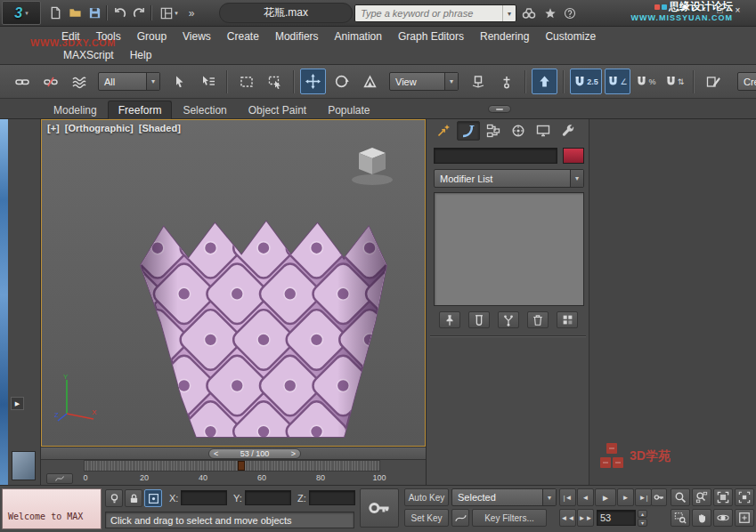  I want to click on zoom-extents-all-button, so click(744, 497).